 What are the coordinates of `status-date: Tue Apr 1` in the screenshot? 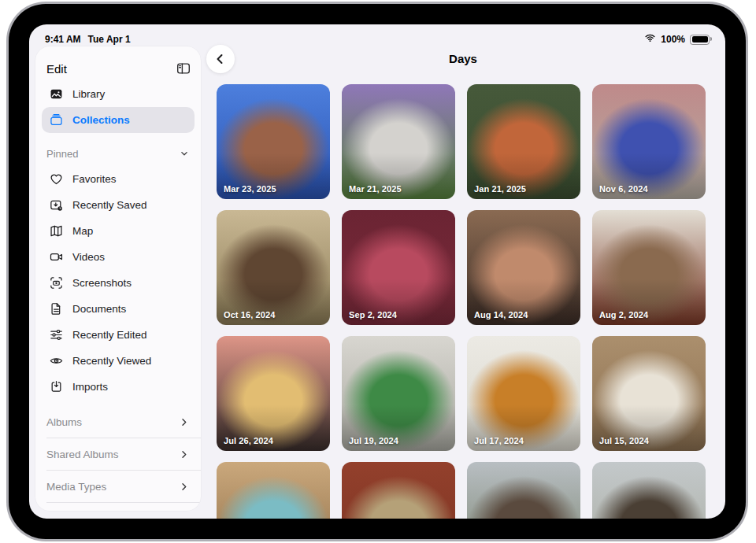 It's located at (109, 39).